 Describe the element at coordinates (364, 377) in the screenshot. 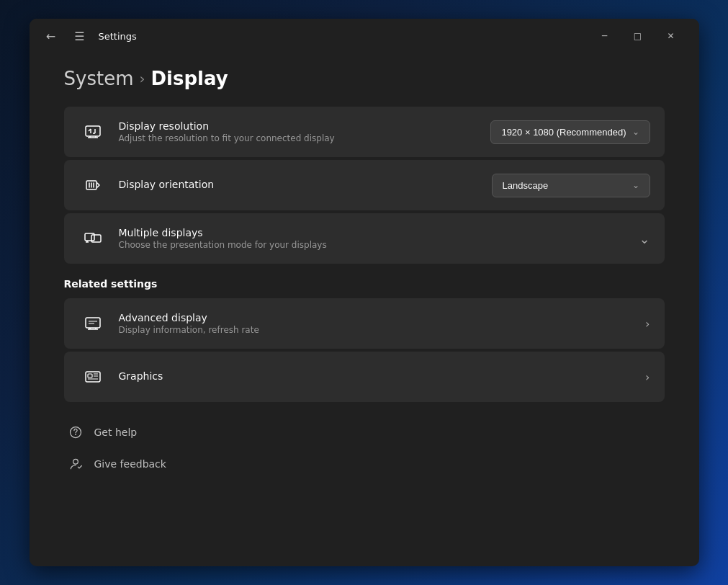

I see `graphics-card: Graphics ›` at that location.